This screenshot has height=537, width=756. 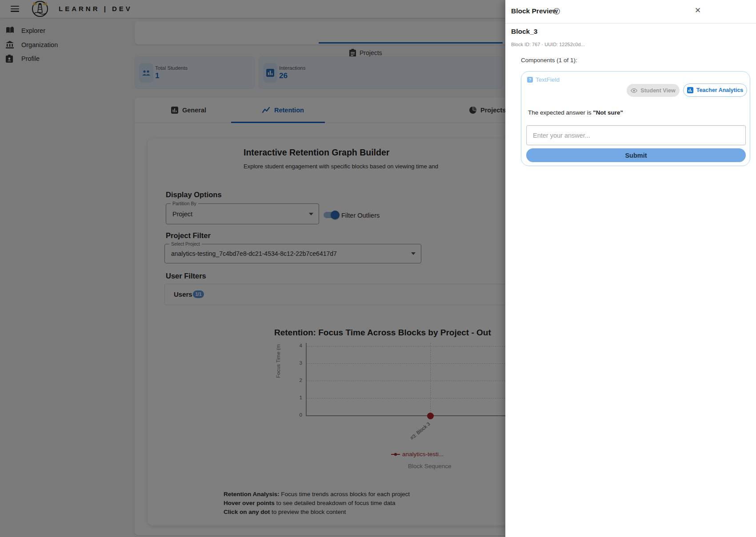 What do you see at coordinates (631, 23) in the screenshot?
I see `divider` at bounding box center [631, 23].